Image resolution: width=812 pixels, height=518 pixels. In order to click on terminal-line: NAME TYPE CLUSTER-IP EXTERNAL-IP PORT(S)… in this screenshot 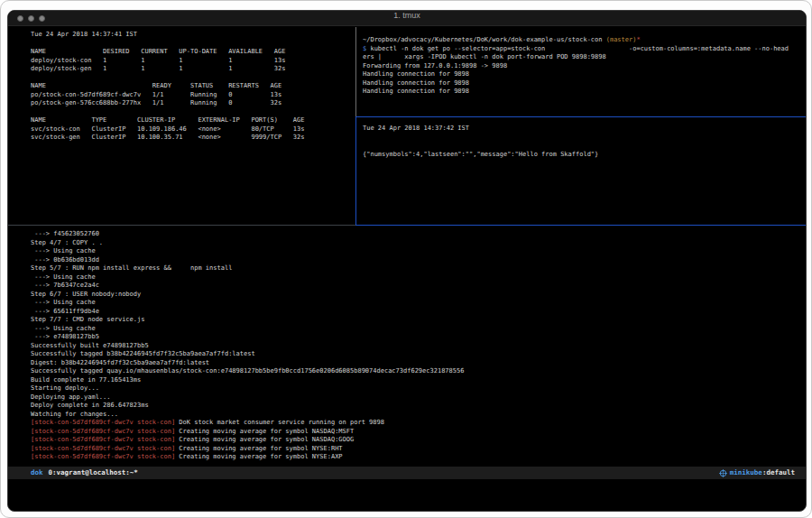, I will do `click(193, 121)`.